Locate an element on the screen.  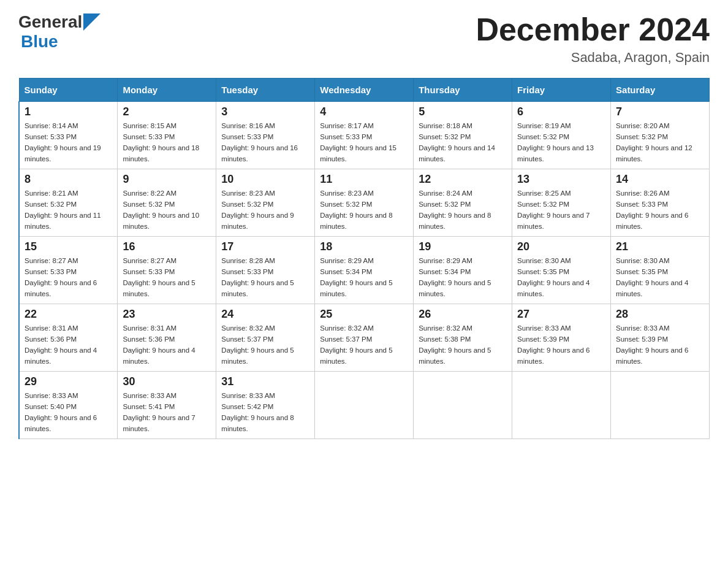
calendar-cell: 1 Sunrise: 8:14 AMSunset: 5:33 PMDayligh… is located at coordinates (69, 136).